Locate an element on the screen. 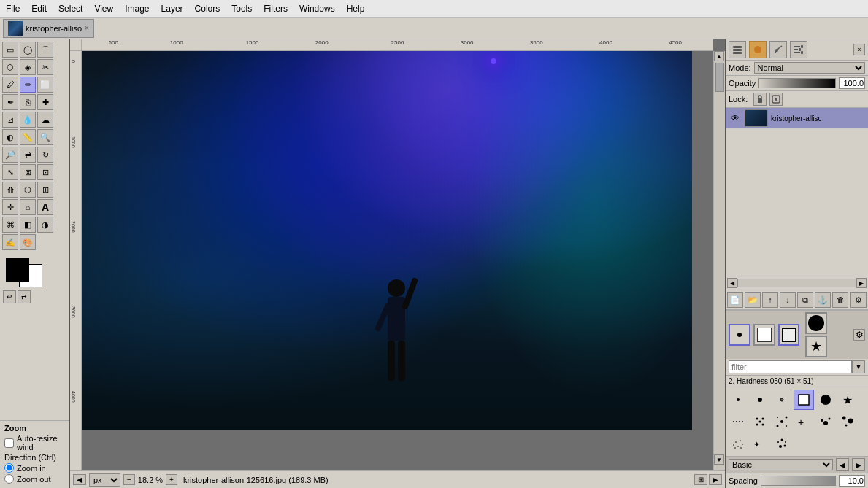  tab-close-button: × is located at coordinates (87, 28).